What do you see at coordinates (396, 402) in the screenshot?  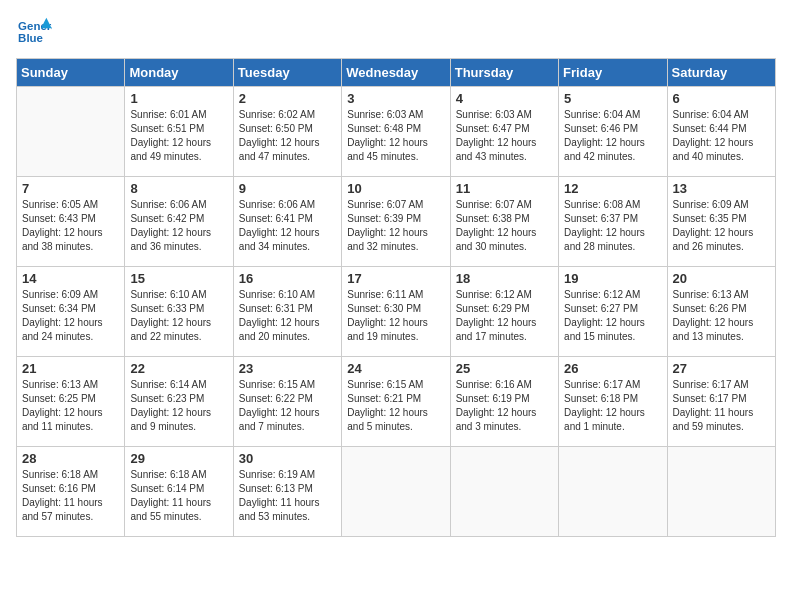 I see `calendar-cell: 24Sunrise: 6:15 AM Sunset: 6:21 PM Dayli…` at bounding box center [396, 402].